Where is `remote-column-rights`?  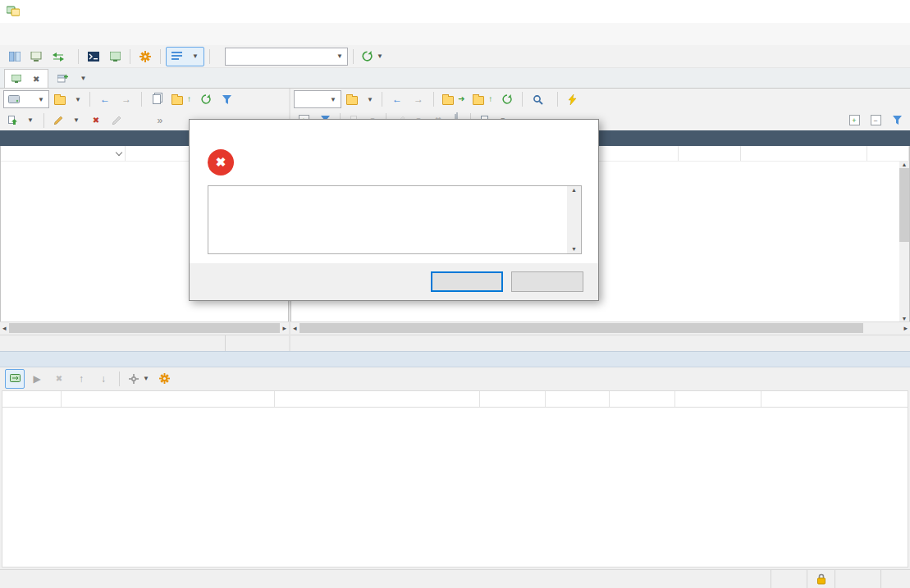 remote-column-rights is located at coordinates (710, 153).